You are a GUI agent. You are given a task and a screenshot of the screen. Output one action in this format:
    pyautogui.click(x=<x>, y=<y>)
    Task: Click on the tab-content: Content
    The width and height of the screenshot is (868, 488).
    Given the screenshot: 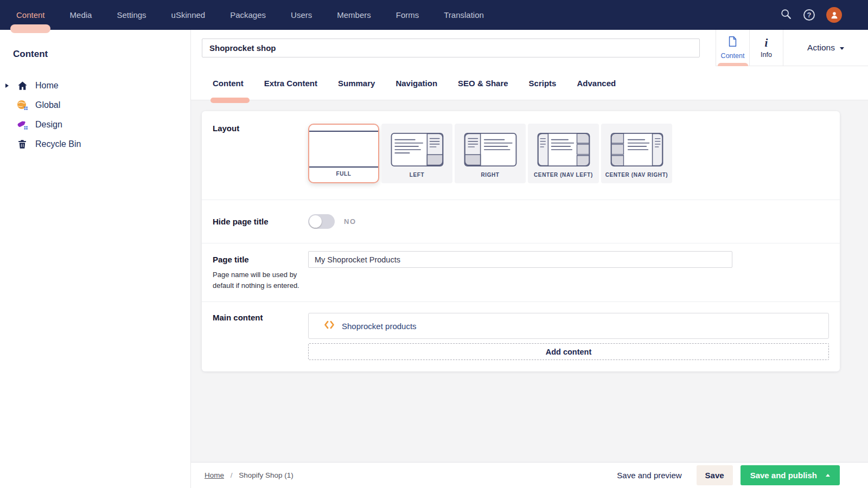 What is the action you would take?
    pyautogui.click(x=228, y=84)
    